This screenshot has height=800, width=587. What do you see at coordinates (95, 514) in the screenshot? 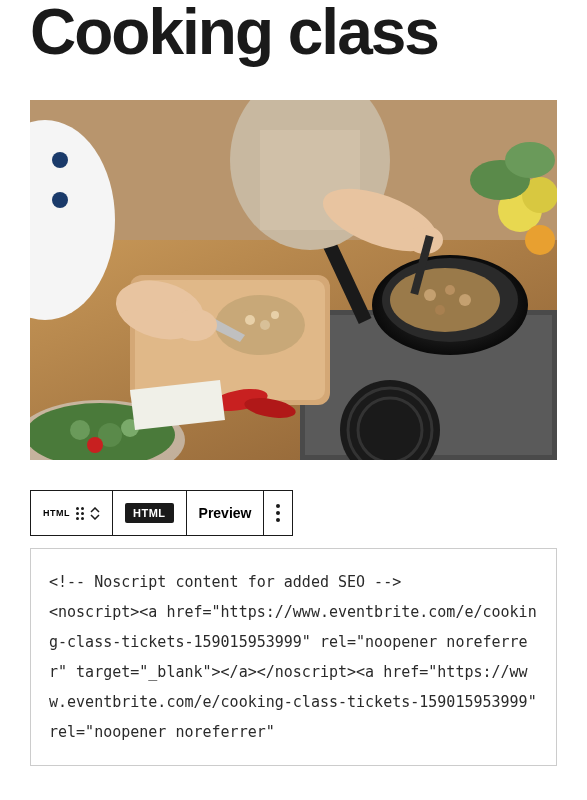
I see `move-arrows-icon` at bounding box center [95, 514].